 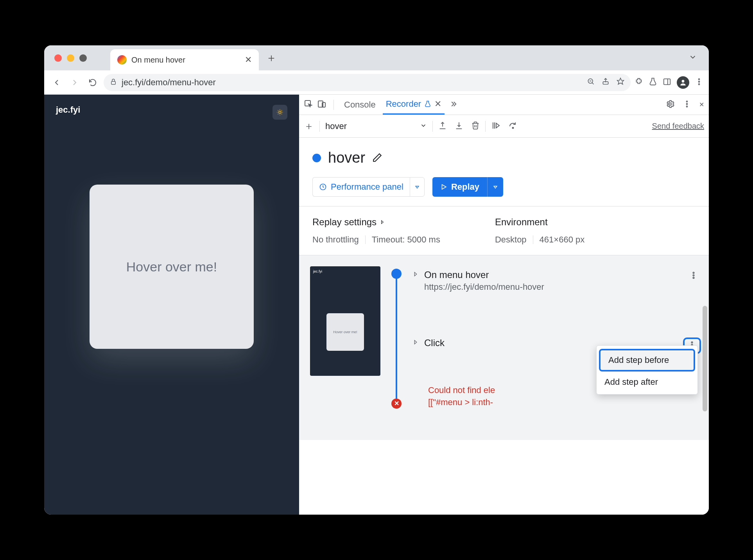 What do you see at coordinates (606, 83) in the screenshot?
I see `share-icon` at bounding box center [606, 83].